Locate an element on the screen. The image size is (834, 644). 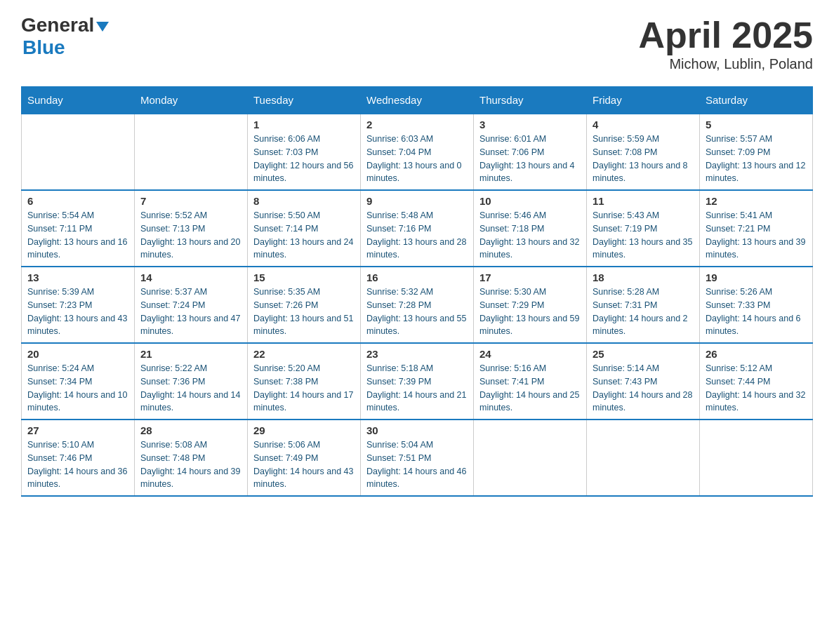
sun-info: Sunrise: 5:57 AMSunset: 7:09 PMDaylight:… is located at coordinates (756, 159).